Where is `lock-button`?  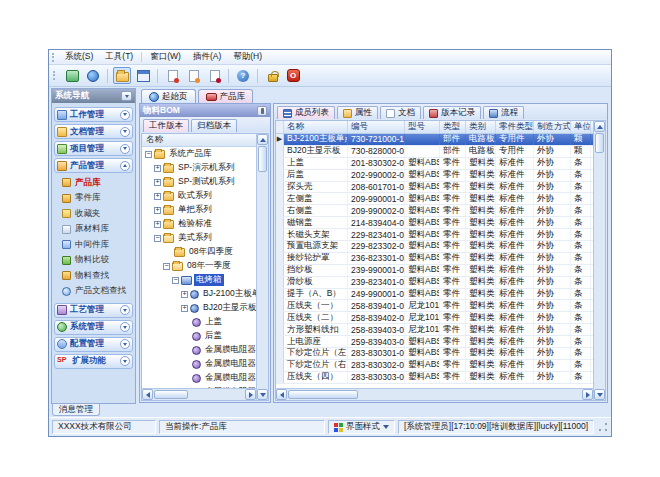
lock-button is located at coordinates (272, 76).